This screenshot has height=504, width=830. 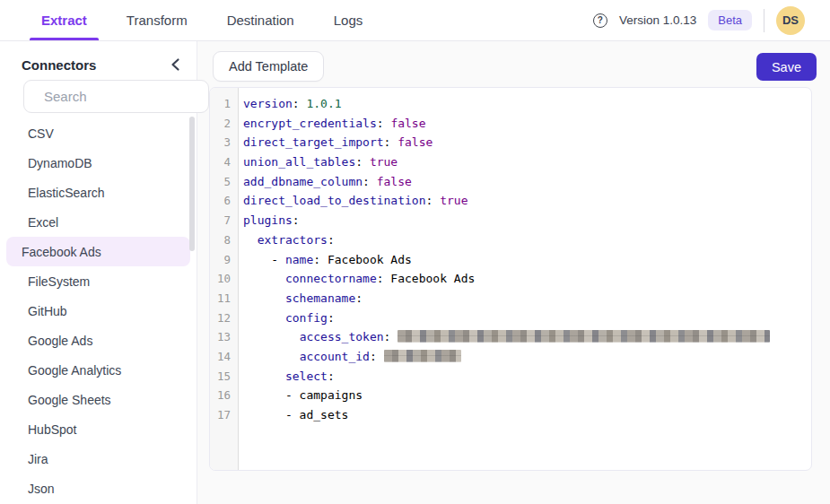 I want to click on code-line-8: extractors:, so click(x=528, y=240).